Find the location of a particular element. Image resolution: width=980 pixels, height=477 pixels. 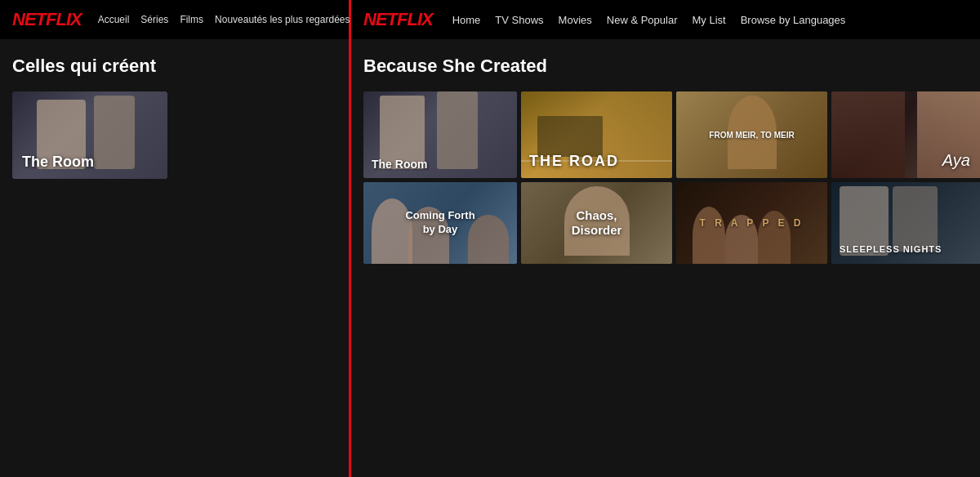

card-aya: Aya is located at coordinates (906, 135).